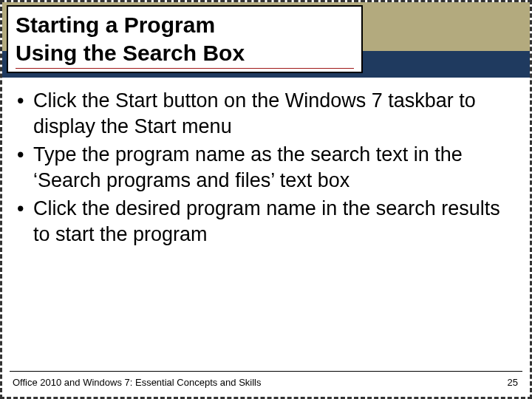 This screenshot has height=399, width=532. I want to click on list-item: • Click the Start button on the Windows …, so click(262, 114).